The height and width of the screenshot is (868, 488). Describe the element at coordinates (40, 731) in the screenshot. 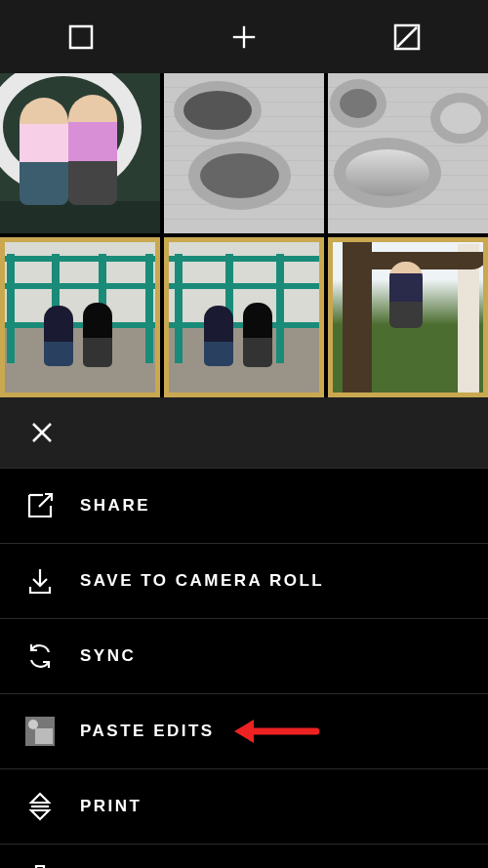

I see `paste-thumbnail-icon` at that location.